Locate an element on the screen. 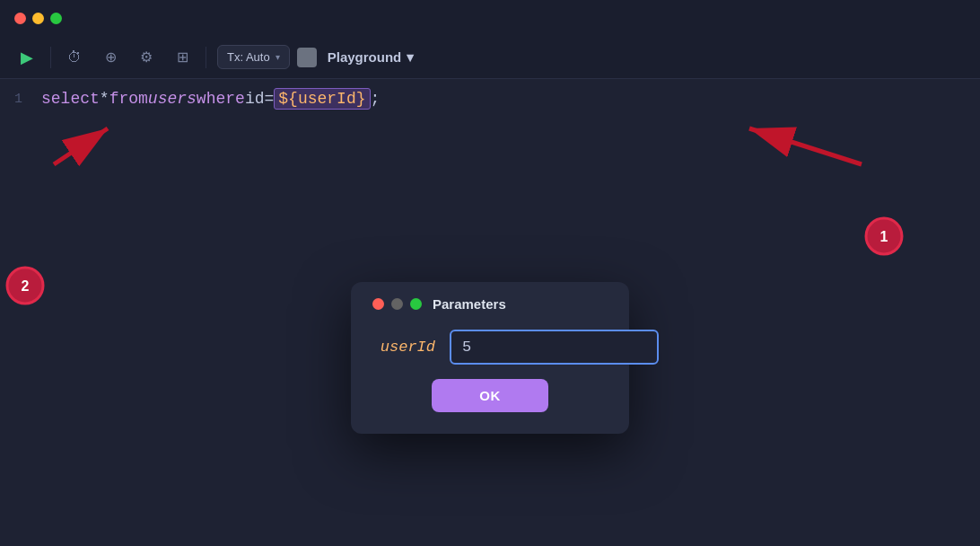 This screenshot has height=546, width=980. param-placeholder: ${userId} is located at coordinates (321, 99).